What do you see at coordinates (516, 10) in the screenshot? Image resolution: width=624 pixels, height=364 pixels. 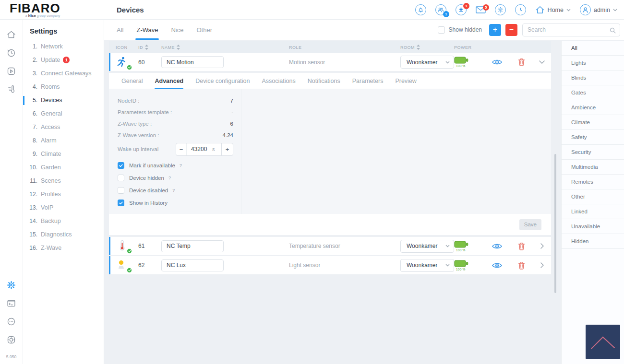 I see `header-icon-cluster: 1 1 5 Ho` at bounding box center [516, 10].